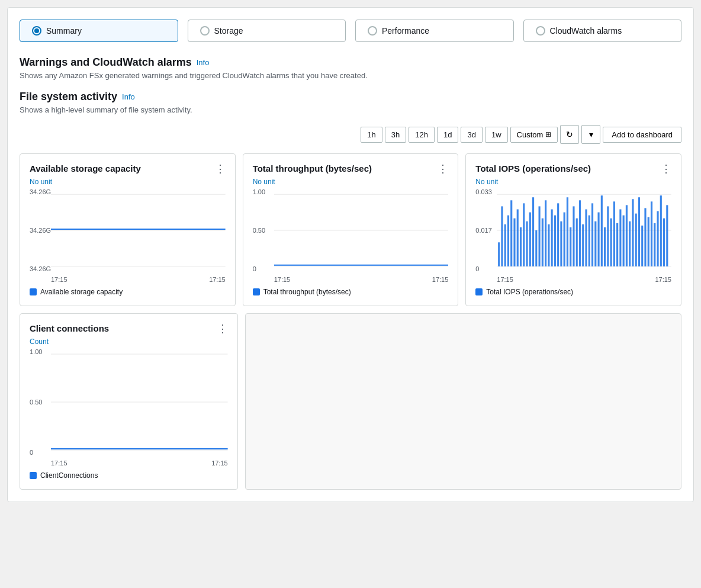 The image size is (701, 588). I want to click on time-btn-3h: 3h, so click(395, 135).